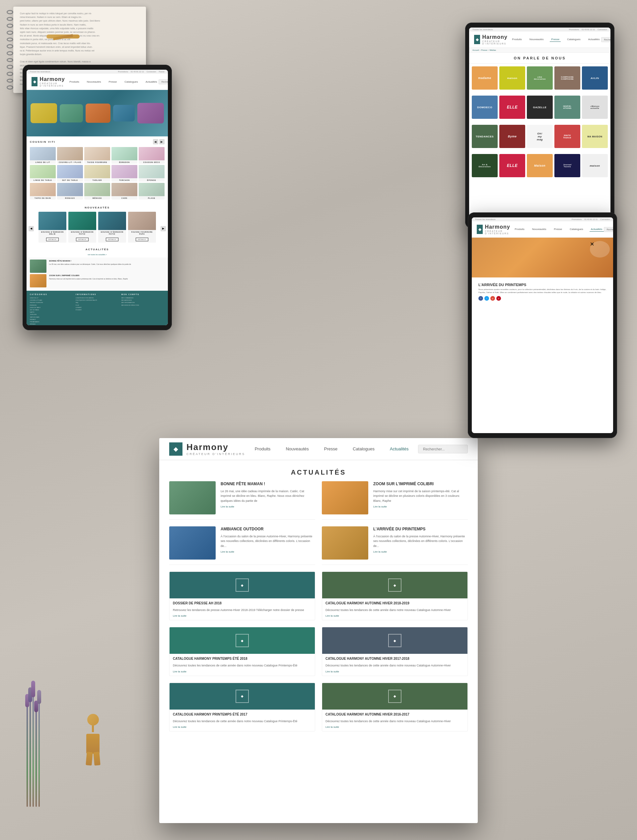  I want to click on product-cabs: CABS, so click(125, 191).